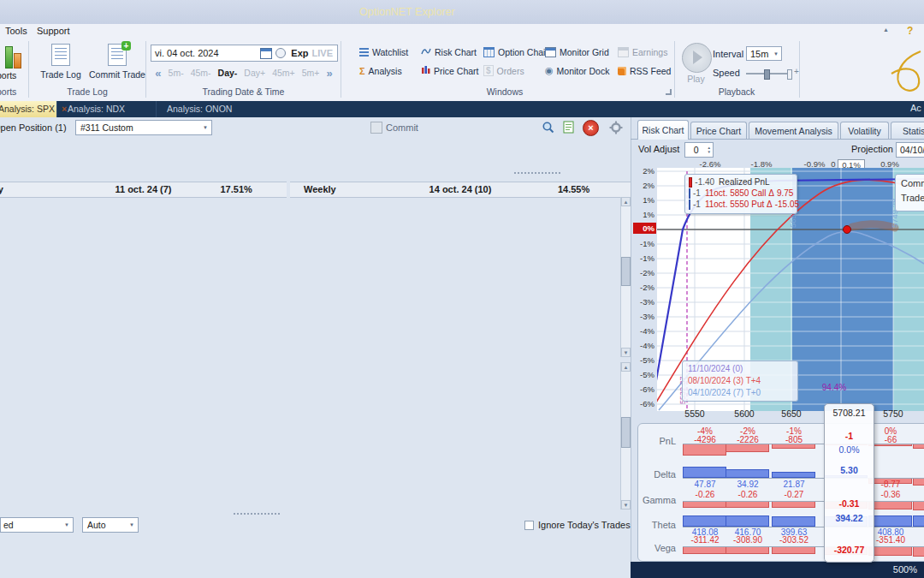 This screenshot has width=924, height=578. What do you see at coordinates (243, 92) in the screenshot?
I see `date-time-group-label: Trading Date & Time` at bounding box center [243, 92].